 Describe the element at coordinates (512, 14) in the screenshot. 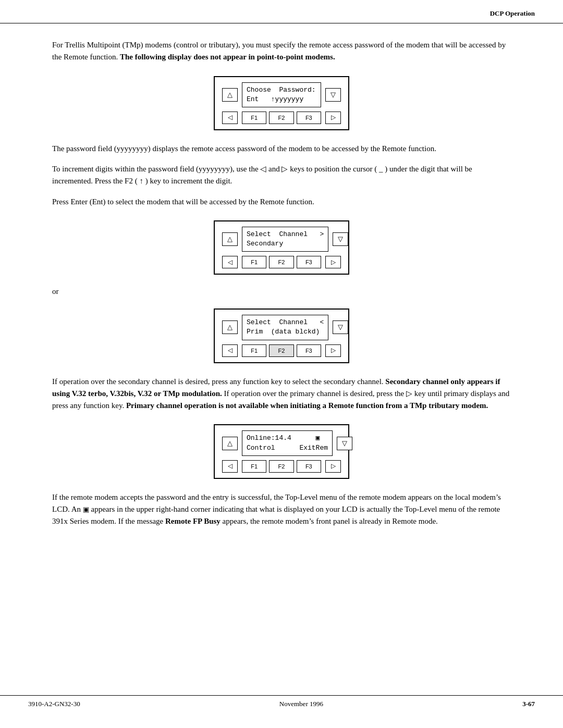

I see `header-title: DCP Operation` at that location.